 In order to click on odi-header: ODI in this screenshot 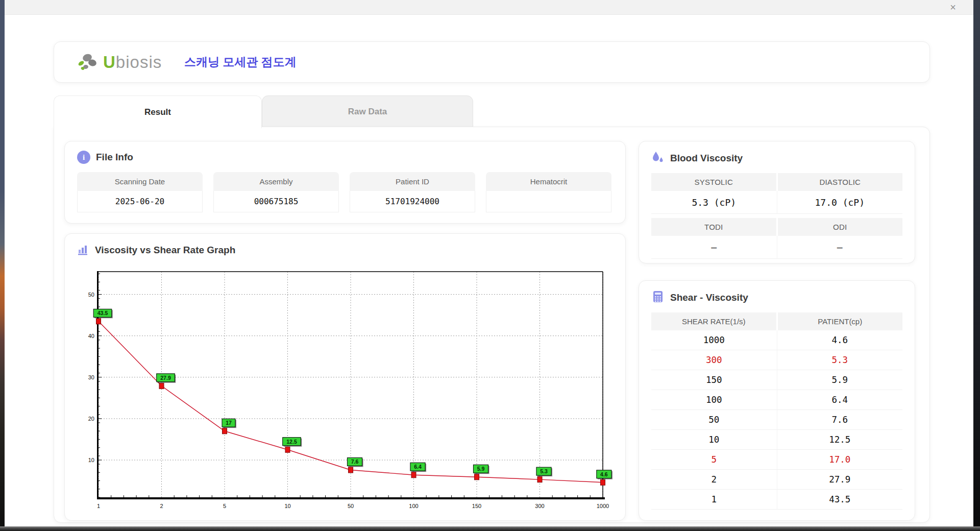, I will do `click(840, 227)`.